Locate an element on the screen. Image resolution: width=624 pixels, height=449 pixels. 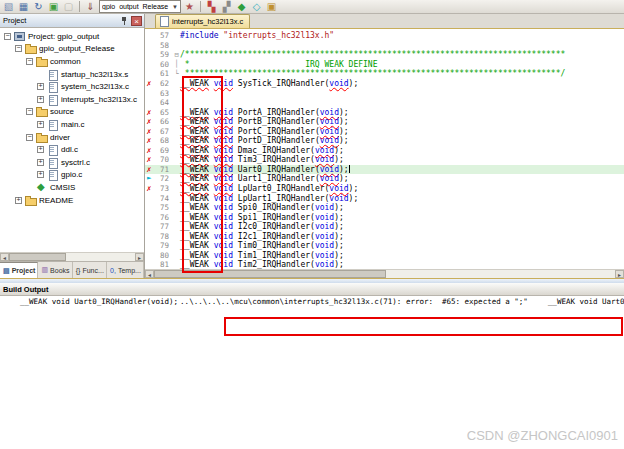
tree-item: CMSIS is located at coordinates (72, 188).